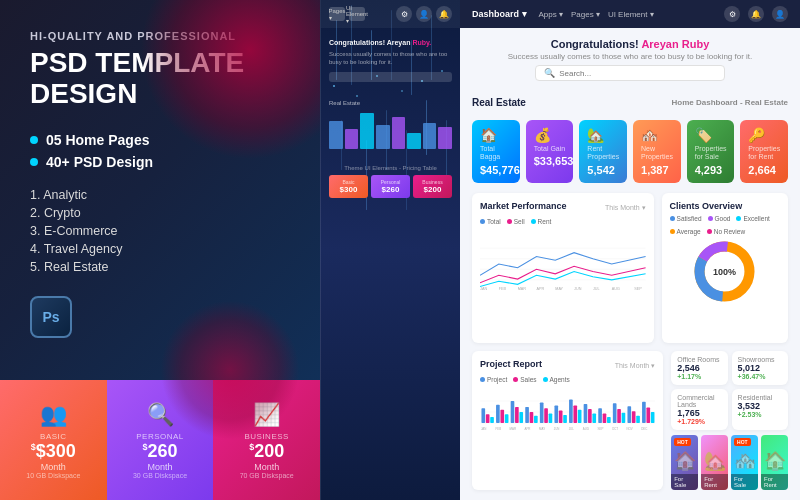 This screenshot has height=500, width=800. What do you see at coordinates (742, 442) in the screenshot?
I see `hot-badge-3: HOT` at bounding box center [742, 442].